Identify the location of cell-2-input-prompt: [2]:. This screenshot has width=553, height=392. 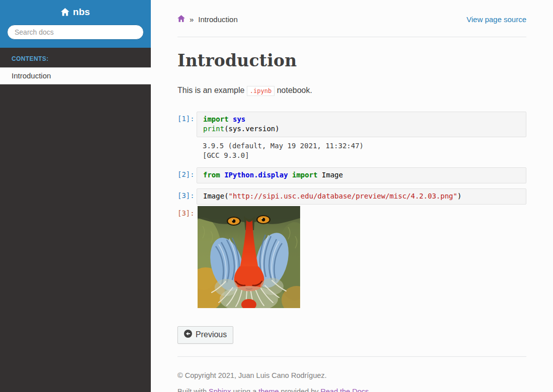
(187, 173).